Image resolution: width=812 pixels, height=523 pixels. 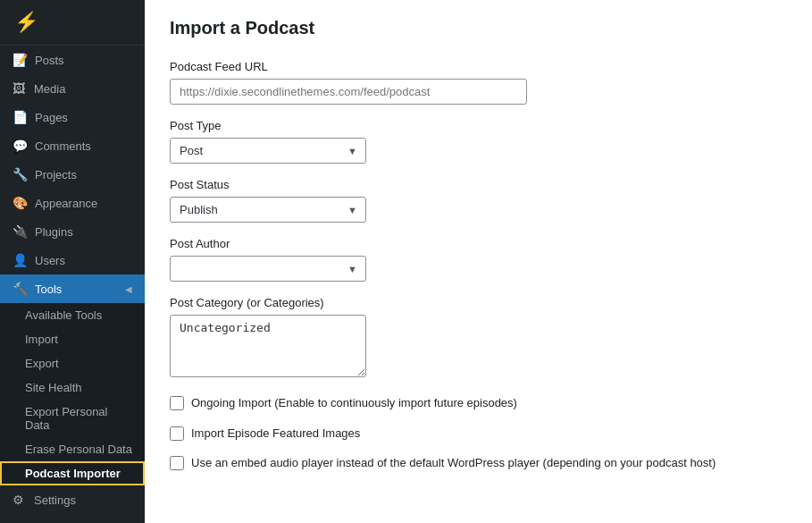 What do you see at coordinates (268, 209) in the screenshot?
I see `post-status-select-wrap: Publish Draft Pending Private ▼` at bounding box center [268, 209].